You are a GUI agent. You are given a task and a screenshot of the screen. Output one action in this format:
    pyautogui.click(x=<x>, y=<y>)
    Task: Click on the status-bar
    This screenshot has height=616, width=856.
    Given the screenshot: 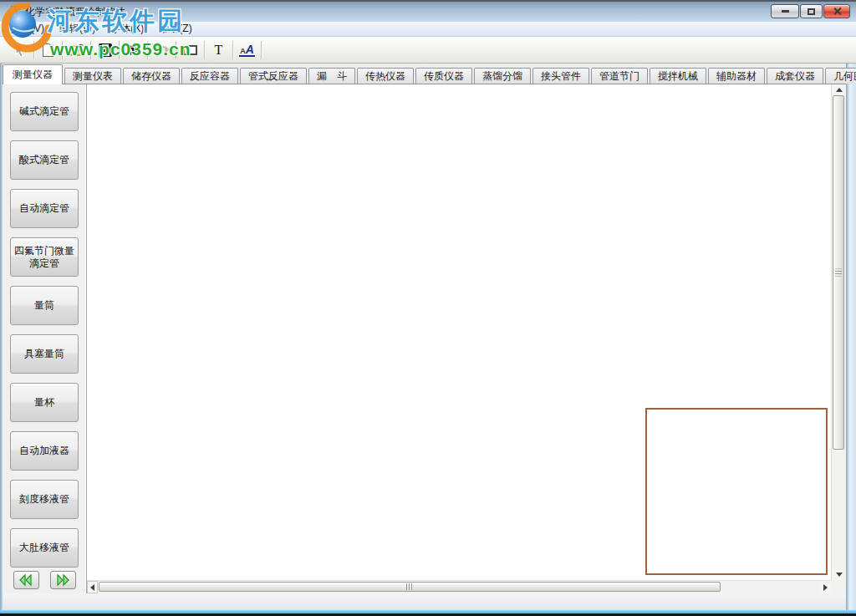 What is the action you would take?
    pyautogui.click(x=425, y=602)
    